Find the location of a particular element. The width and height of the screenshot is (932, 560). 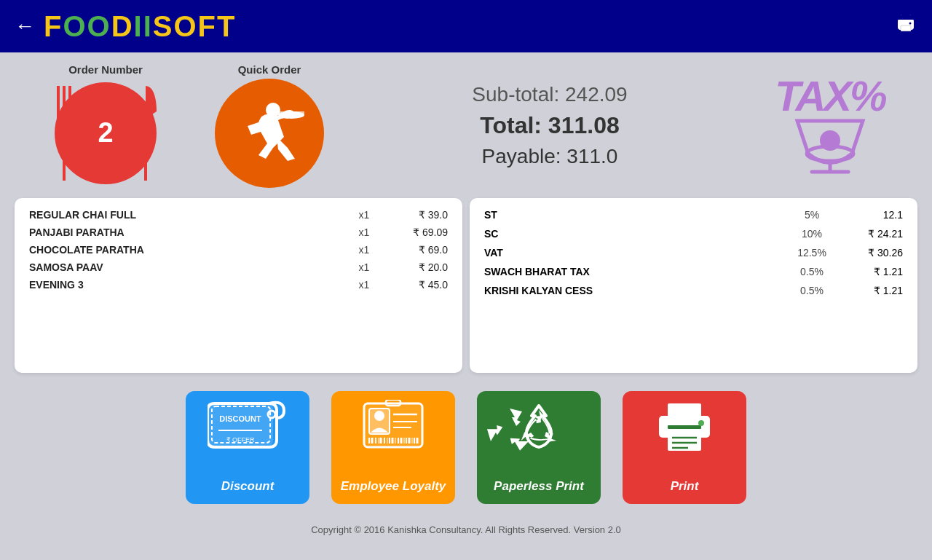

svg-text: ₹ OFFER is located at coordinates (240, 440).